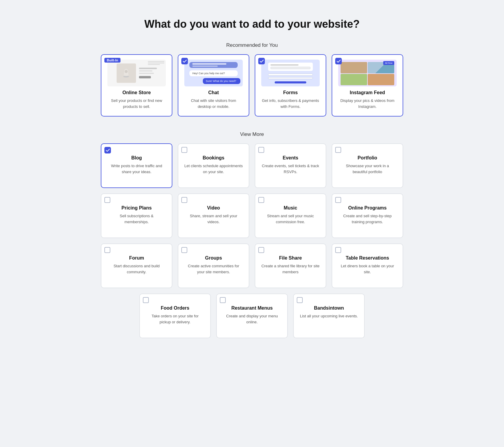 This screenshot has width=504, height=447. I want to click on restaurant-menus-desc: Create and display your menu online., so click(252, 319).